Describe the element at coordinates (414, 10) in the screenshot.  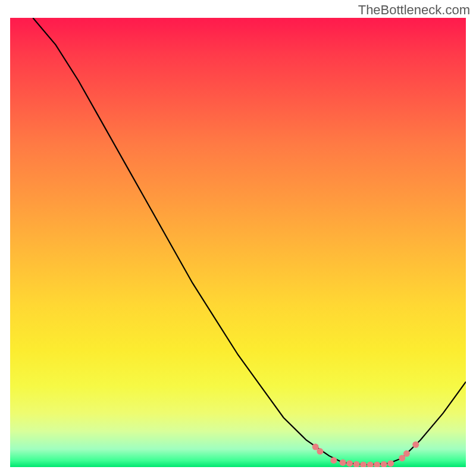
I see `attribution-text: TheBottleneck.com` at that location.